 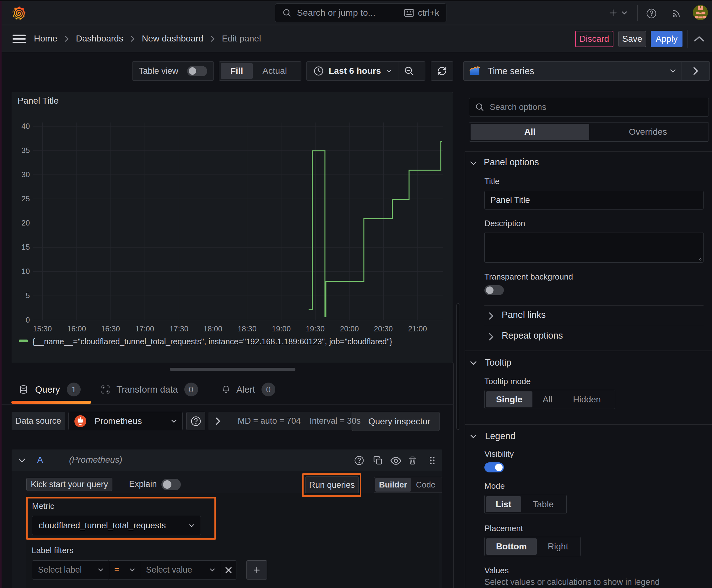 What do you see at coordinates (110, 329) in the screenshot?
I see `svg-text: 16:30` at bounding box center [110, 329].